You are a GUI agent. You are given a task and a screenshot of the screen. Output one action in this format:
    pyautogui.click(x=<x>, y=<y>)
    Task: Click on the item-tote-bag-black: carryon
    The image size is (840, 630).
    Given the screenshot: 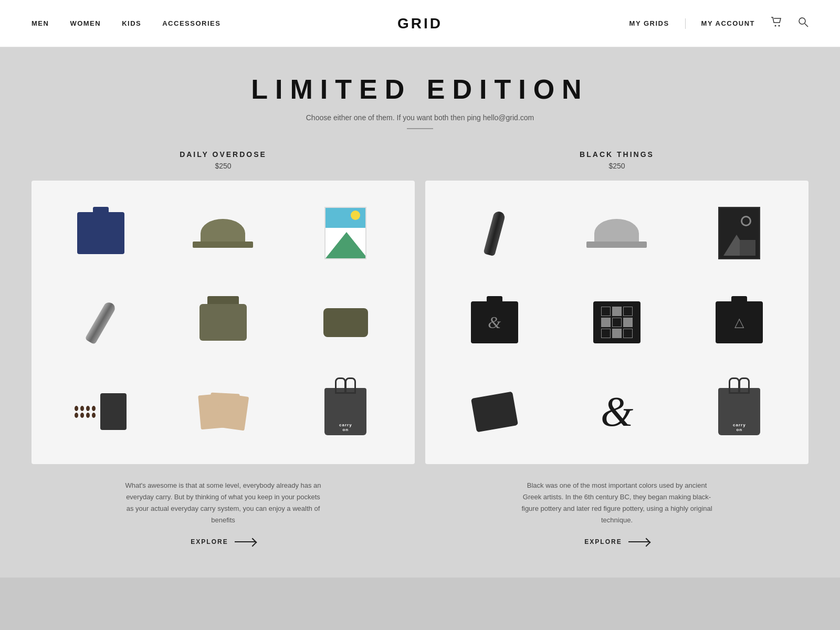 What is the action you would take?
    pyautogui.click(x=739, y=412)
    